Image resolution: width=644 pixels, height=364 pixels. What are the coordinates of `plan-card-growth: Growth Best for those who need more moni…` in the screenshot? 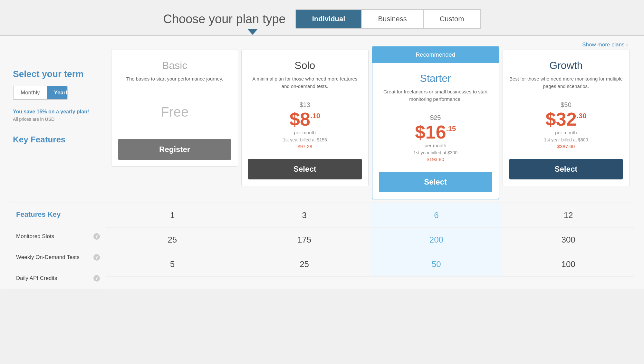 It's located at (566, 118).